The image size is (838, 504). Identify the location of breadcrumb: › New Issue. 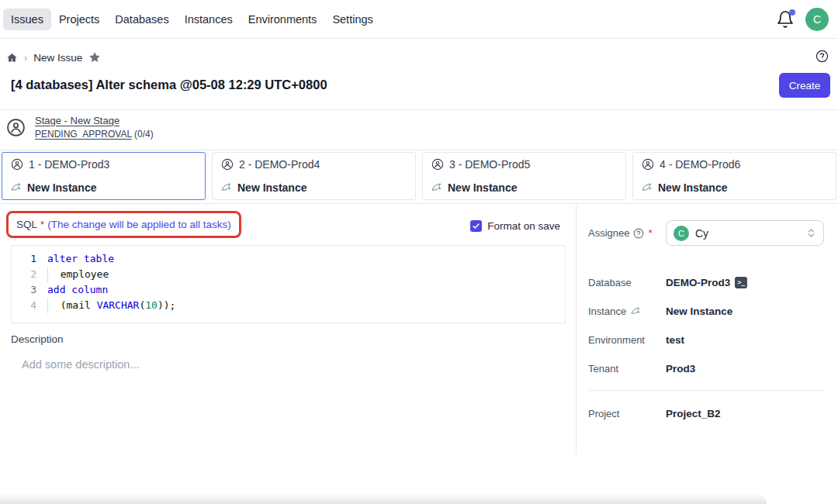
(418, 57).